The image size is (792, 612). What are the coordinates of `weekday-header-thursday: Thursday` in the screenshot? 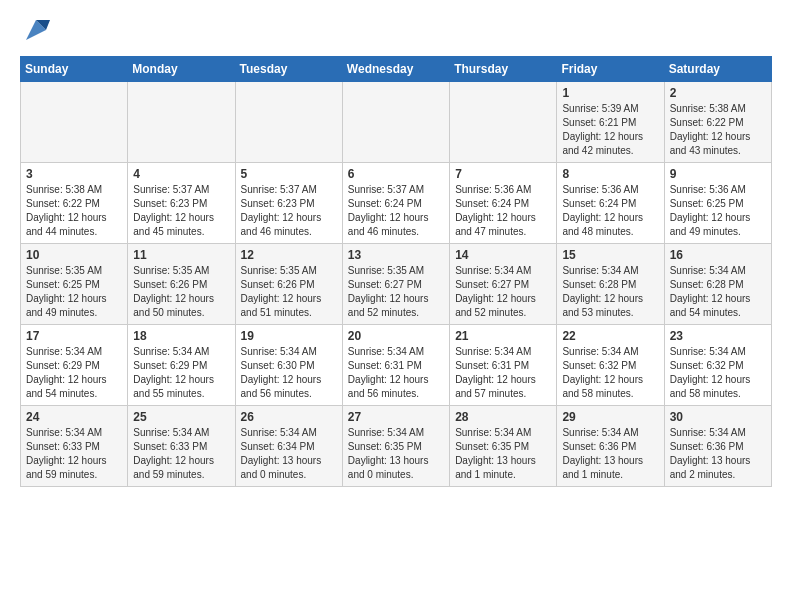 It's located at (504, 70).